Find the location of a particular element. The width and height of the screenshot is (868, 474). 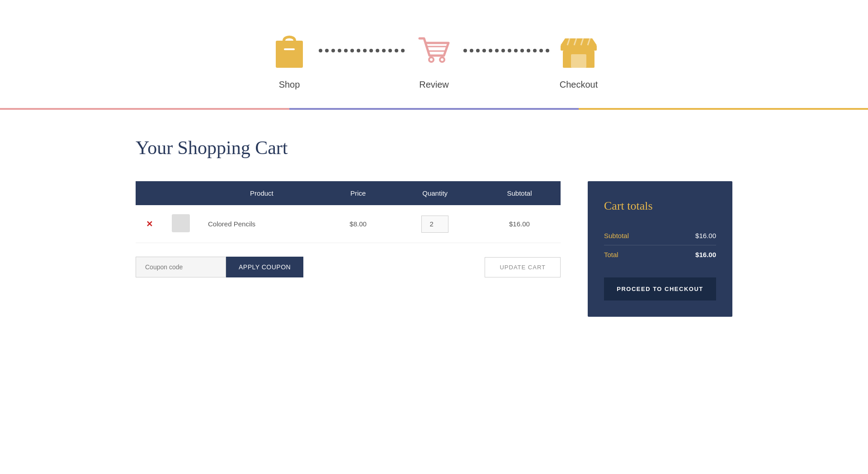

col-price: Price is located at coordinates (358, 193).